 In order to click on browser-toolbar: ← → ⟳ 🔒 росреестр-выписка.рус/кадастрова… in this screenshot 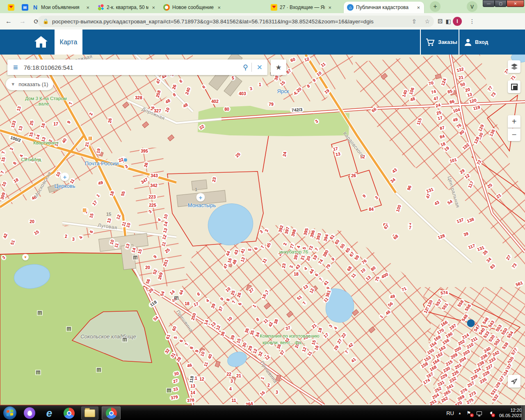, I will do `click(262, 21)`.